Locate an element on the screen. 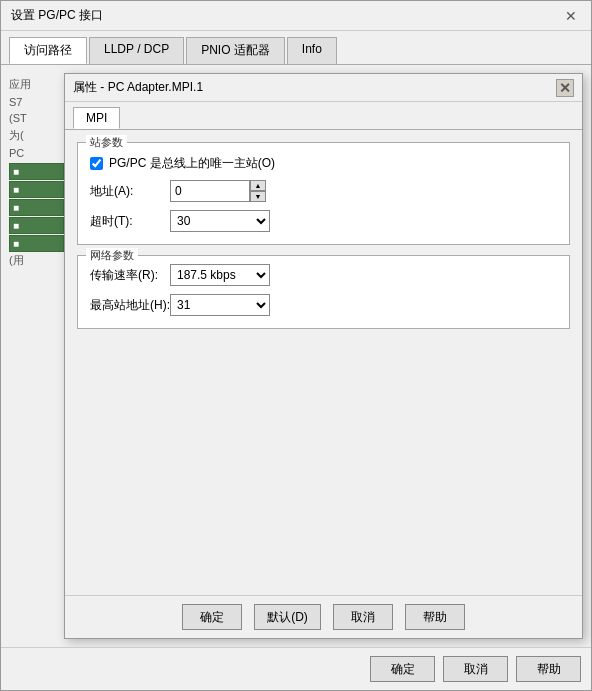  pc-label: PC is located at coordinates (36, 153).